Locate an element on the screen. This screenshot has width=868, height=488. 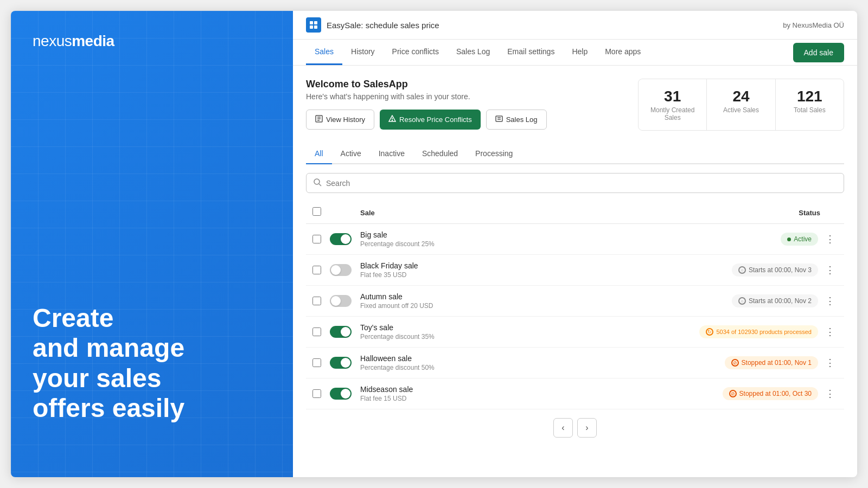
table-row: Autumn sale Fixed amount off 20 USD ○Sta… is located at coordinates (575, 301).